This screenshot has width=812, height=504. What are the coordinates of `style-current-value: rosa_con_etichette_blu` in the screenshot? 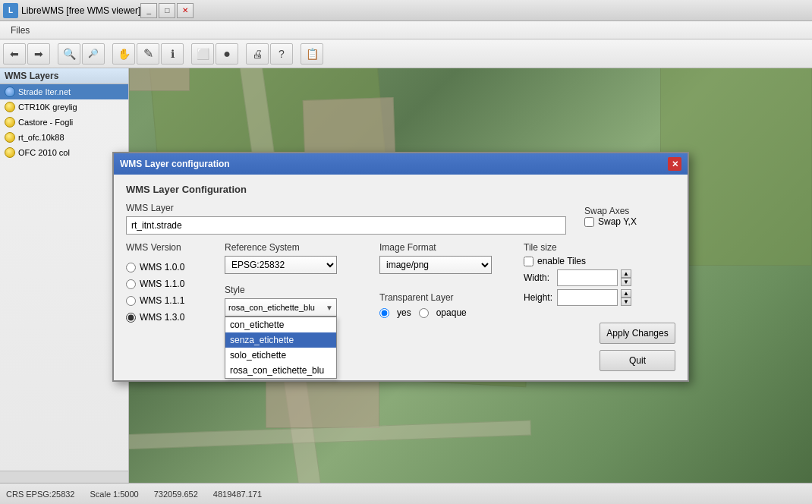 It's located at (272, 307).